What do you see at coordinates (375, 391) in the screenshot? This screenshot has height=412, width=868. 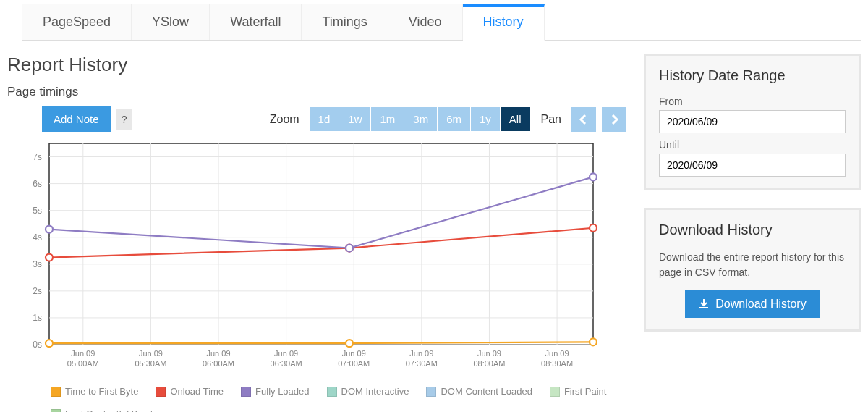 I see `legend-label: DOM Interactive` at bounding box center [375, 391].